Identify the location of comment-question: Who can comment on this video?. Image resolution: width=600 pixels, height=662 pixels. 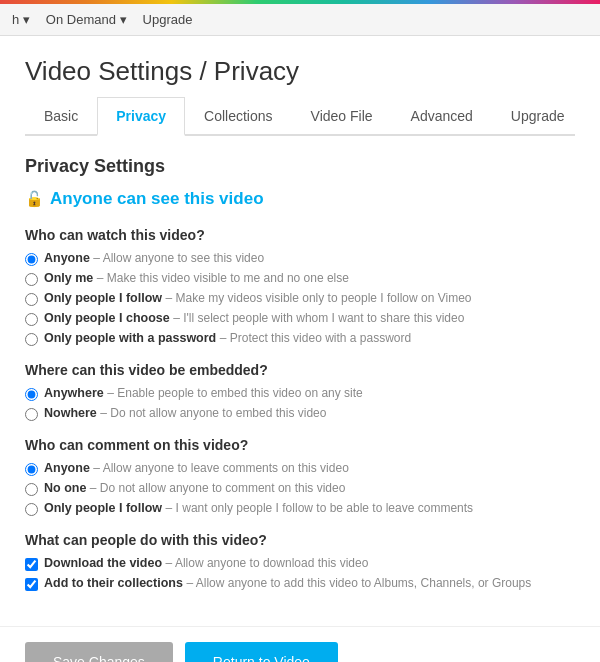
(300, 445).